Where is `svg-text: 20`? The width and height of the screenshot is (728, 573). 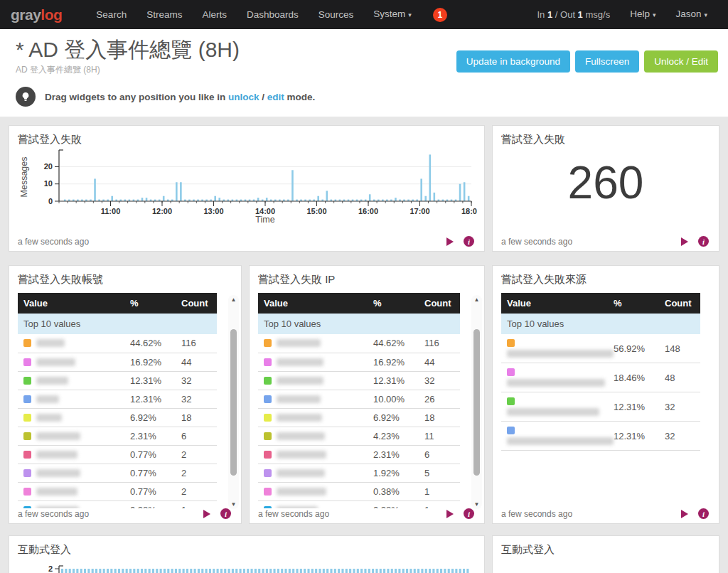 svg-text: 20 is located at coordinates (48, 166).